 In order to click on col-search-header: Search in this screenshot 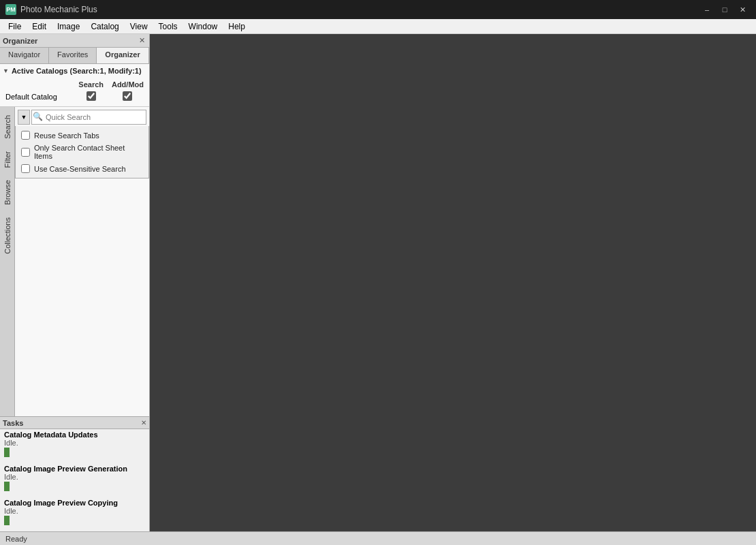, I will do `click(91, 84)`.